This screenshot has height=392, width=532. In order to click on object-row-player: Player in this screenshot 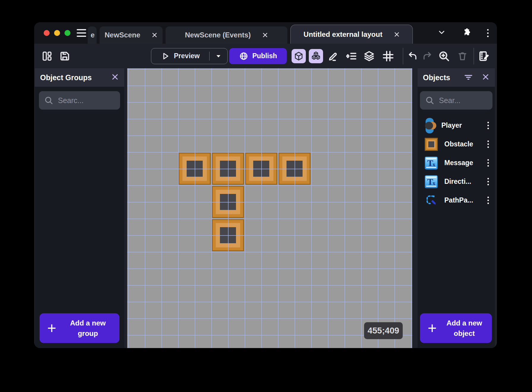, I will do `click(456, 125)`.